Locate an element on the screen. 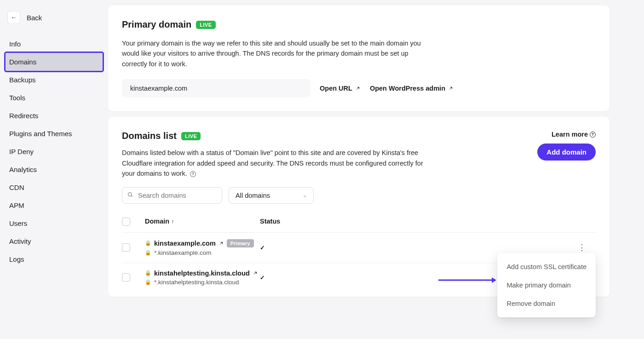 This screenshot has width=644, height=339. open-wp-admin-label: Open WordPress admin is located at coordinates (408, 88).